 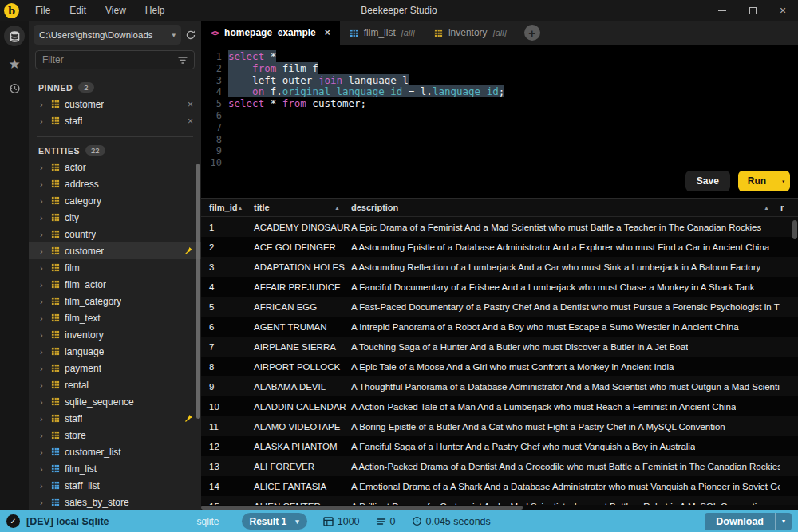 What do you see at coordinates (500, 227) in the screenshot?
I see `table-row: 1ACADEMY DINOSAURA Epic Drama of a Femin…` at bounding box center [500, 227].